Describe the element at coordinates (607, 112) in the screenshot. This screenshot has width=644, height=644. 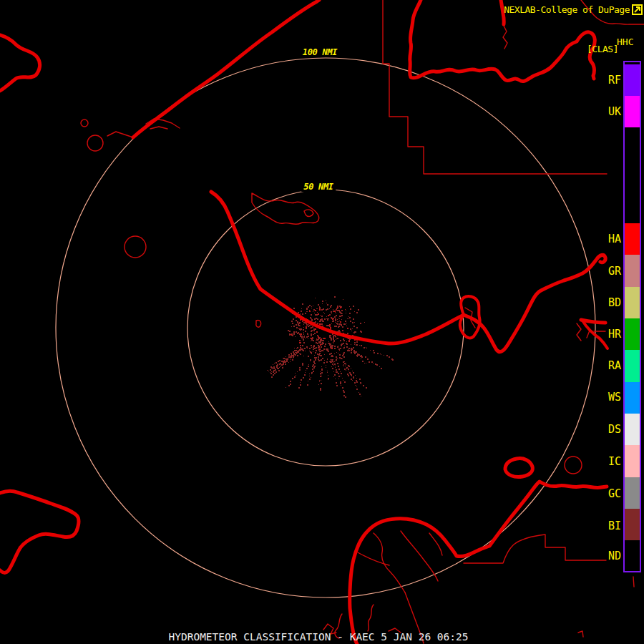
I see `legend-label-UK: UK` at that location.